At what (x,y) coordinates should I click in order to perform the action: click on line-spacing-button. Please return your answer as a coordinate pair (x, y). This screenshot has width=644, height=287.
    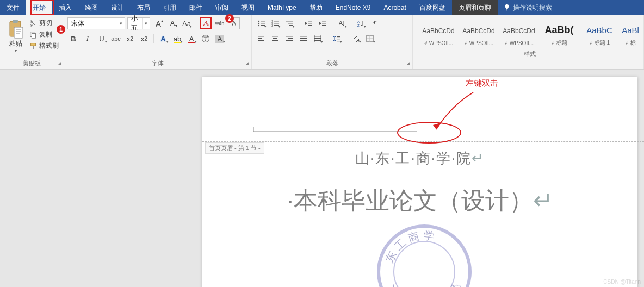
    Looking at the image, I should click on (337, 39).